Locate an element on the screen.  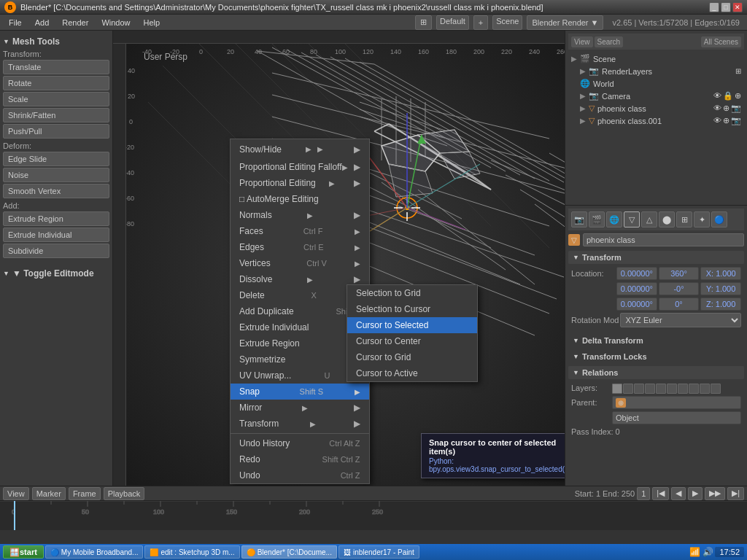
phoenix-cursor-icon: ⊕ is located at coordinates (727, 108).